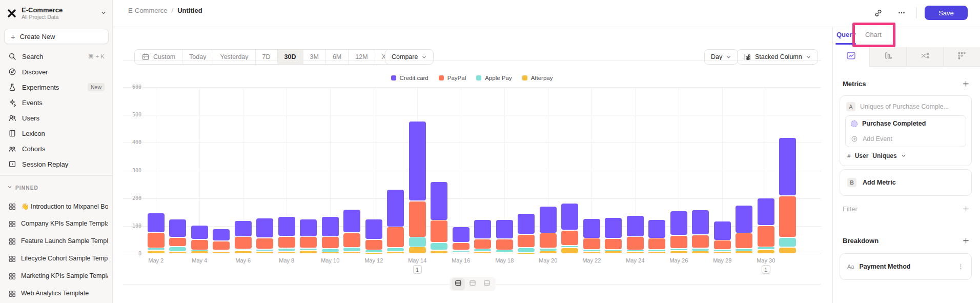  What do you see at coordinates (291, 57) in the screenshot?
I see `range-button-30d: 30D` at bounding box center [291, 57].